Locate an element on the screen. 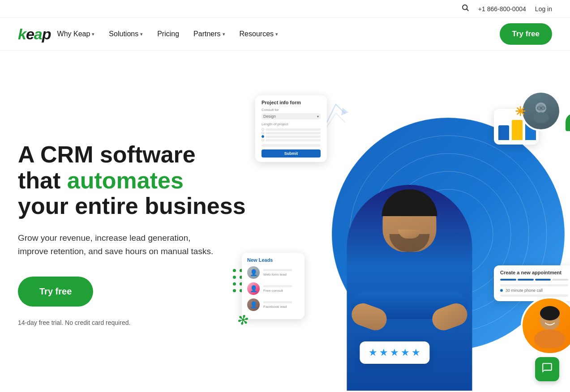  logo: keap is located at coordinates (34, 34).